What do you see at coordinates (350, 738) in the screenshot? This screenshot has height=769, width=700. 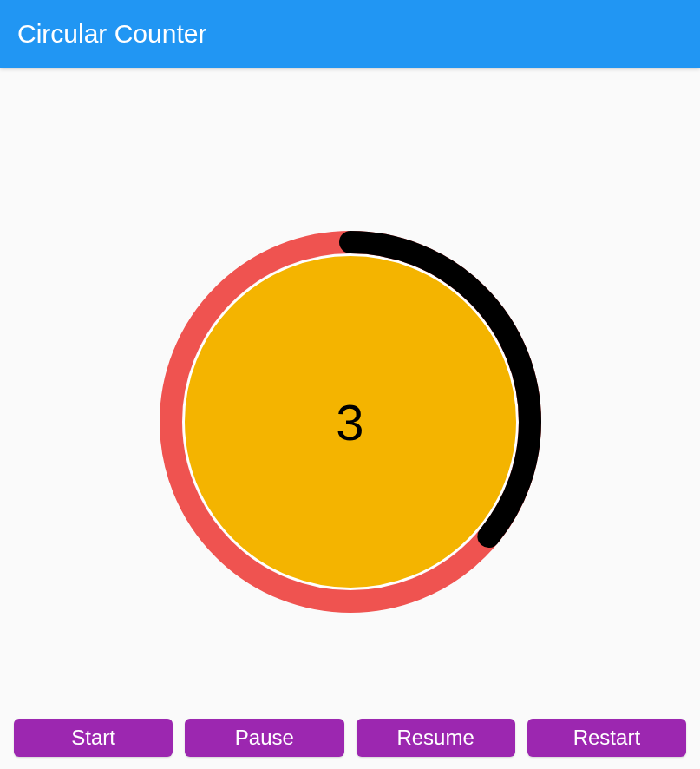 I see `button-row: Start Pause Resume Restart` at bounding box center [350, 738].